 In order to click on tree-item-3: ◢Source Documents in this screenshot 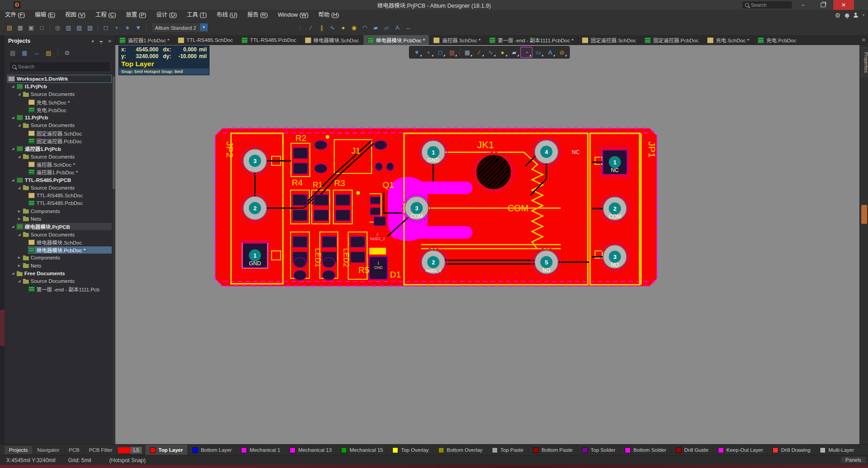, I will do `click(60, 95)`.